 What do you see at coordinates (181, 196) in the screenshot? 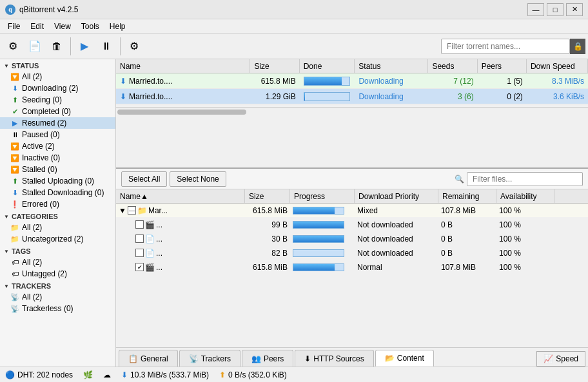
I see `file-col-name: Name ▲` at bounding box center [181, 196].